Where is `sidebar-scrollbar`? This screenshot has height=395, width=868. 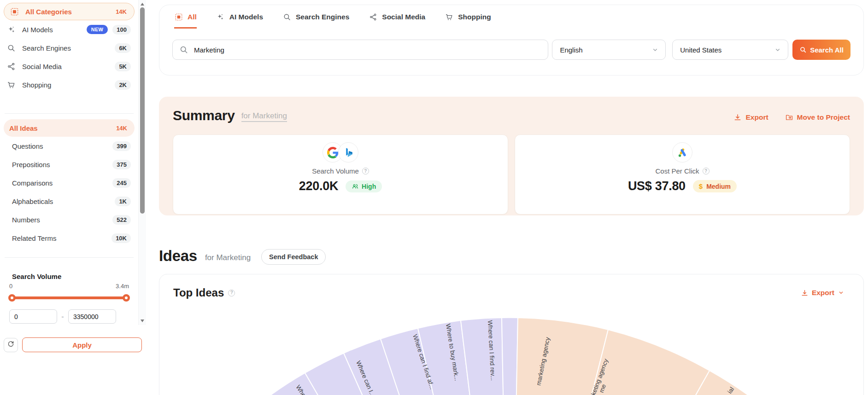
sidebar-scrollbar is located at coordinates (142, 163).